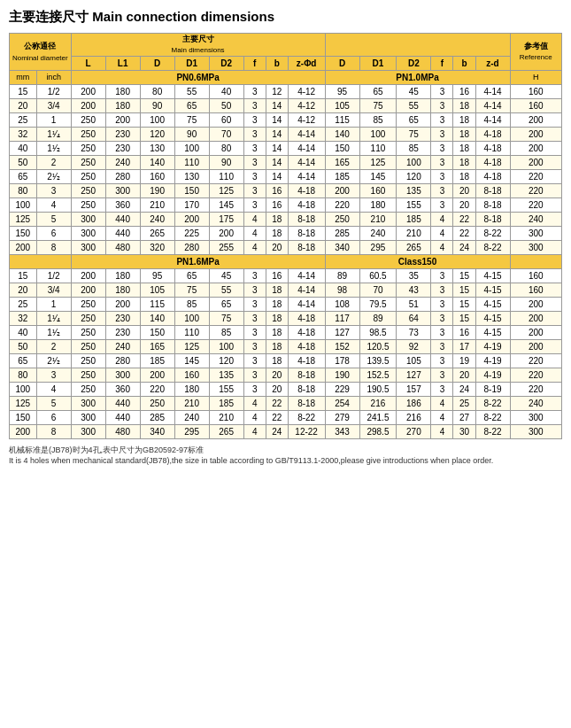 The width and height of the screenshot is (571, 728). I want to click on pn16-section-label: PN1.6MPa, so click(198, 262).